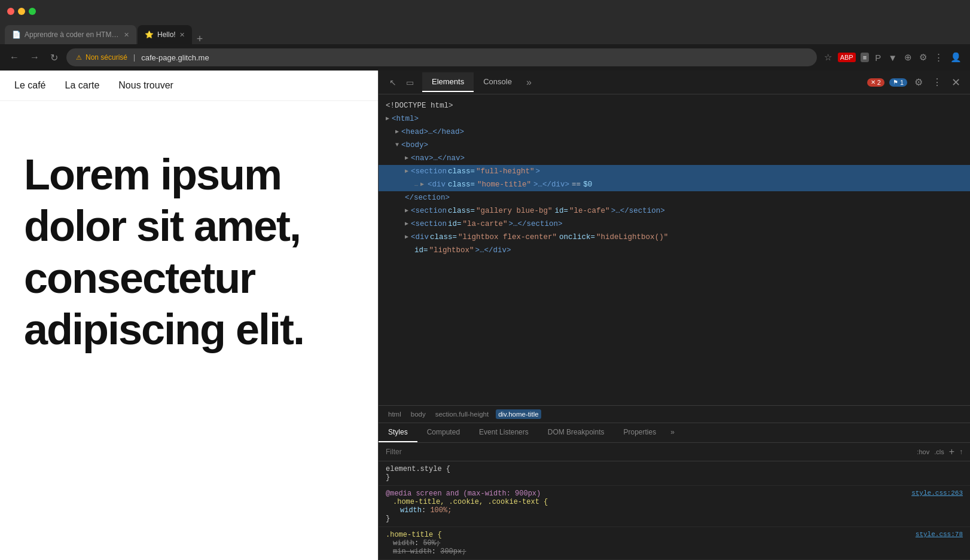 The width and height of the screenshot is (970, 560). I want to click on tab-1: 📄 Apprendre à coder en HTML, C… ✕, so click(71, 35).